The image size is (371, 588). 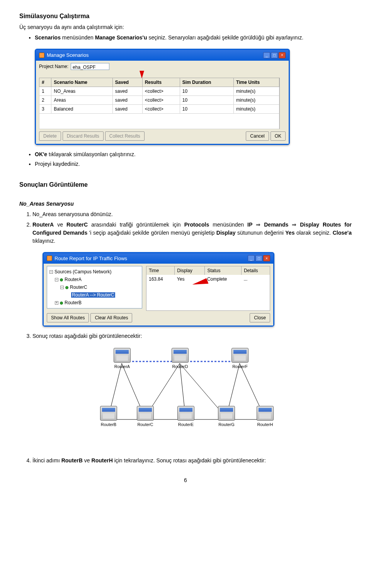 I want to click on node-label: RouterA, so click(x=122, y=366).